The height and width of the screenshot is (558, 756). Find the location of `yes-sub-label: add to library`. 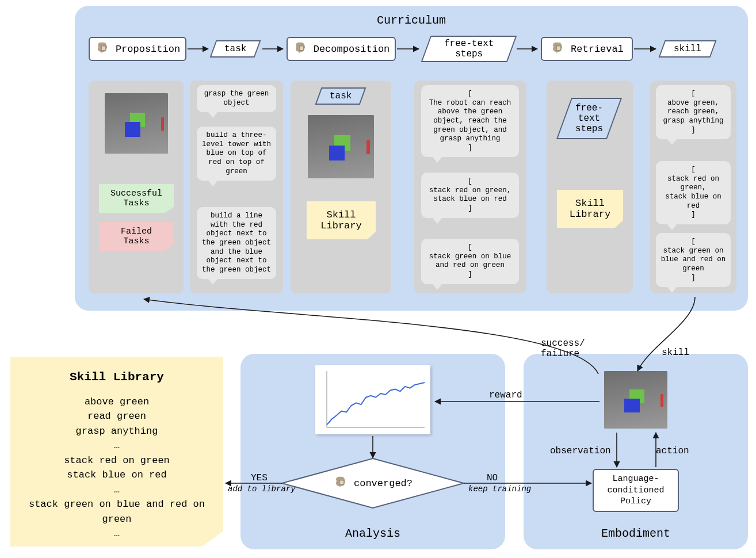

yes-sub-label: add to library is located at coordinates (262, 489).